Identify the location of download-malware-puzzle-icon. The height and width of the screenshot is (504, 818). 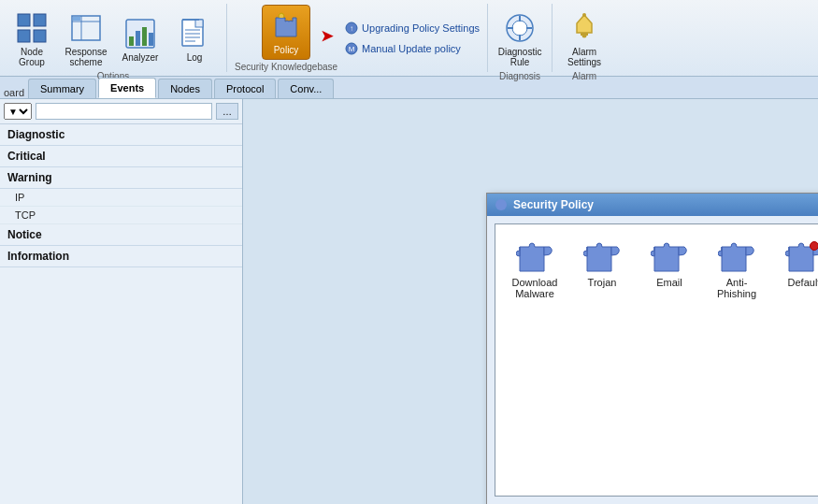
(535, 256).